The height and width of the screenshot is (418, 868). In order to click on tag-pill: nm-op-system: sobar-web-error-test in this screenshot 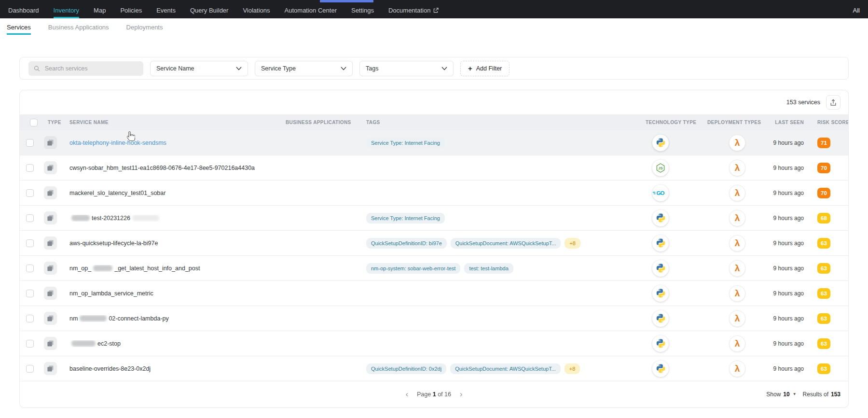, I will do `click(413, 268)`.